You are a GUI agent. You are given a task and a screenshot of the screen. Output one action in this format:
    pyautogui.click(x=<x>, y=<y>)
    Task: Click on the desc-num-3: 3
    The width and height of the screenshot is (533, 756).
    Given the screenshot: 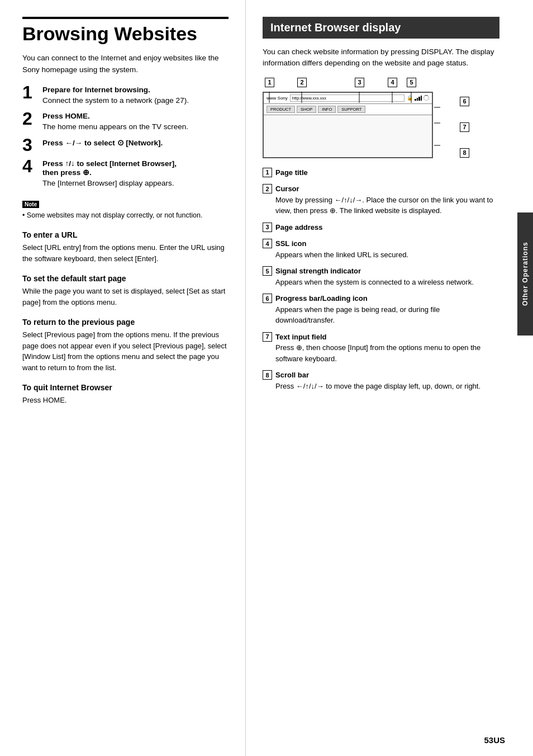 What is the action you would take?
    pyautogui.click(x=267, y=227)
    